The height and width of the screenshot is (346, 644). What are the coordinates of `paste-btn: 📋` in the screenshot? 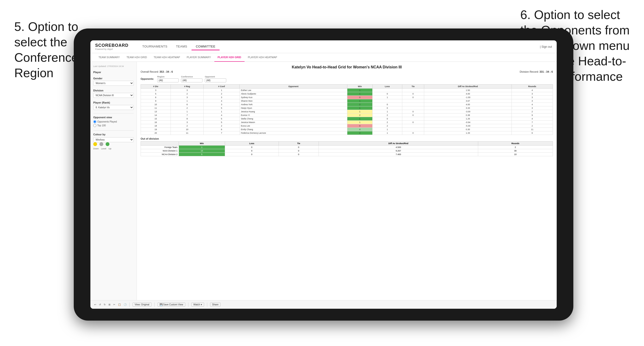 It's located at (120, 305).